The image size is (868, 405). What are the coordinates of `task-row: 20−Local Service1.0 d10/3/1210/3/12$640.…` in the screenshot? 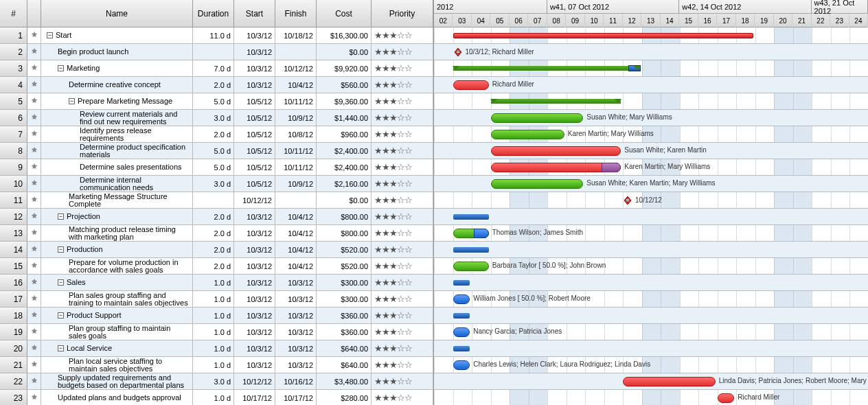 It's located at (217, 349).